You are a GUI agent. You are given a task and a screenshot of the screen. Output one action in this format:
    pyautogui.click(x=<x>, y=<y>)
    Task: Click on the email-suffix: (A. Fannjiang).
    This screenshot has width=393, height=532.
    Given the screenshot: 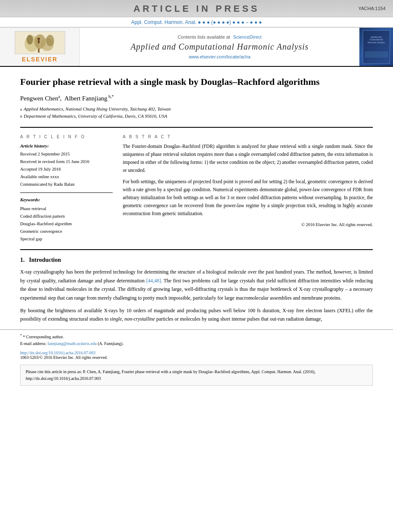 What is the action you would take?
    pyautogui.click(x=110, y=344)
    